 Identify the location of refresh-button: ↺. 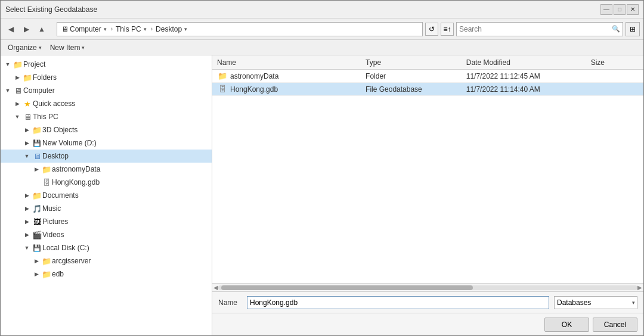
(432, 29).